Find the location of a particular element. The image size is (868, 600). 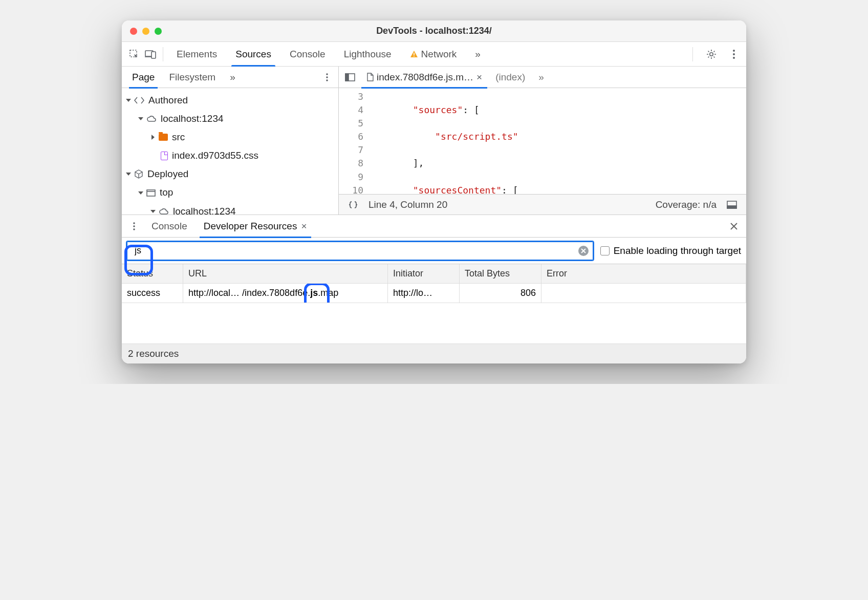

nav-tabs-overflow: » is located at coordinates (232, 77).